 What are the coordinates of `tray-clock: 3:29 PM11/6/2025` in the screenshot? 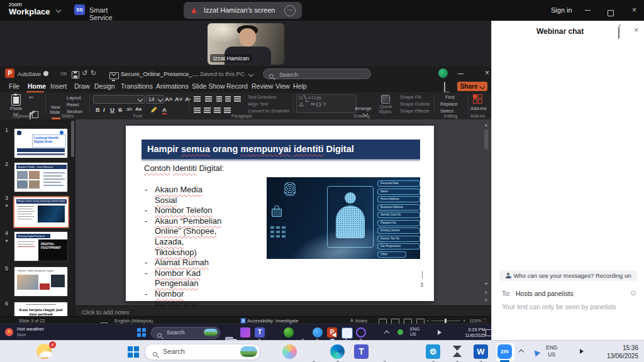 It's located at (474, 332).